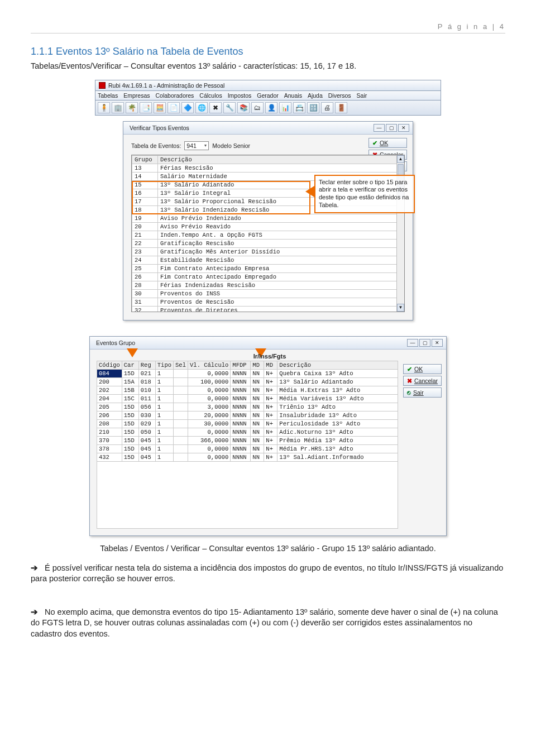 The height and width of the screenshot is (756, 536). Describe the element at coordinates (268, 302) in the screenshot. I see `table-row: 31Proventos de Rescisão` at that location.